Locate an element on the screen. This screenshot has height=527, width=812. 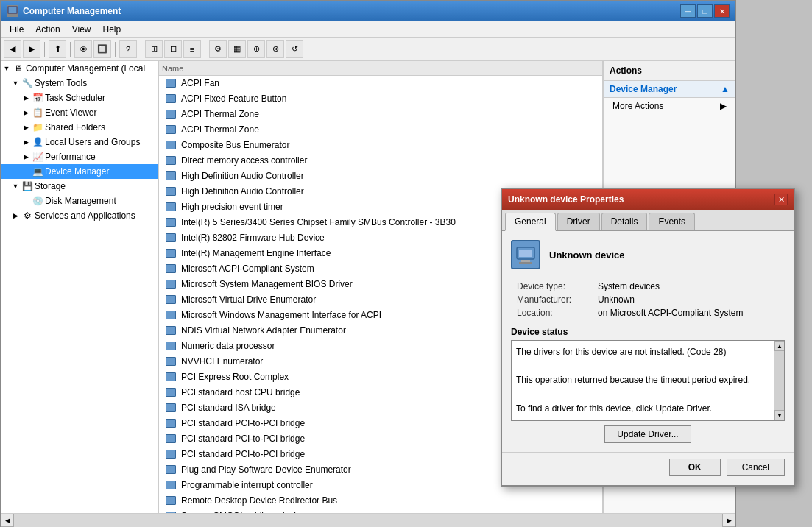
toolbar-btn-10: ⊕ is located at coordinates (256, 49).